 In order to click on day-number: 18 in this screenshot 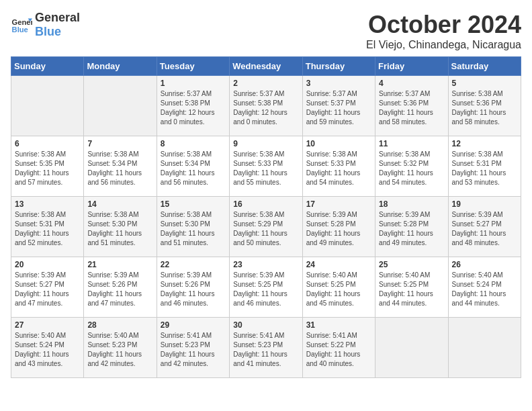, I will do `click(411, 204)`.